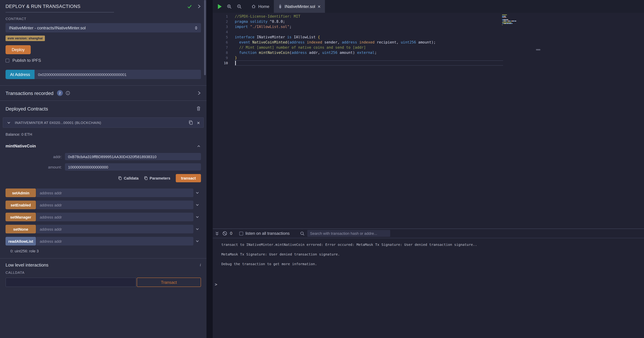  What do you see at coordinates (133, 167) in the screenshot?
I see `param-input: 1000000000000000000` at bounding box center [133, 167].